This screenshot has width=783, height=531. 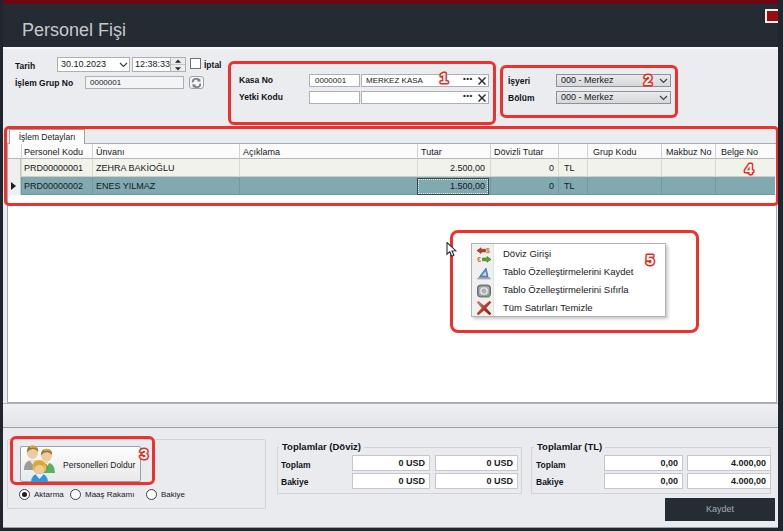 I want to click on svg-text: 5, so click(x=649, y=260).